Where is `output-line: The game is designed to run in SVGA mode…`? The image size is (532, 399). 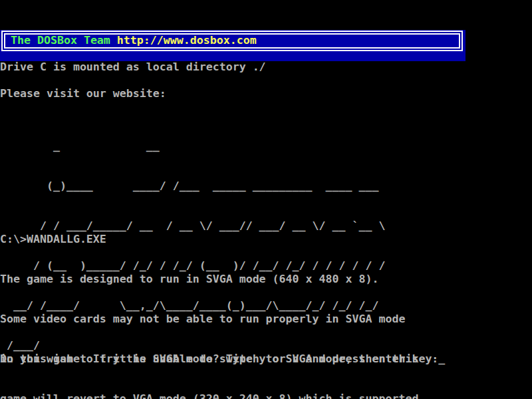 output-line: The game is designed to run in SVGA mode… is located at coordinates (215, 279).